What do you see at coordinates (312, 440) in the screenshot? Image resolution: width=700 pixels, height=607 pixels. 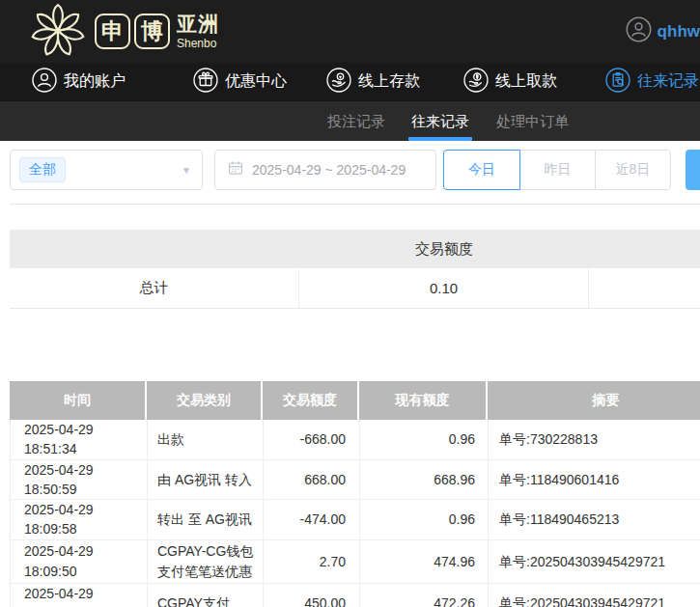 I see `cell-amount: -668.00` at bounding box center [312, 440].